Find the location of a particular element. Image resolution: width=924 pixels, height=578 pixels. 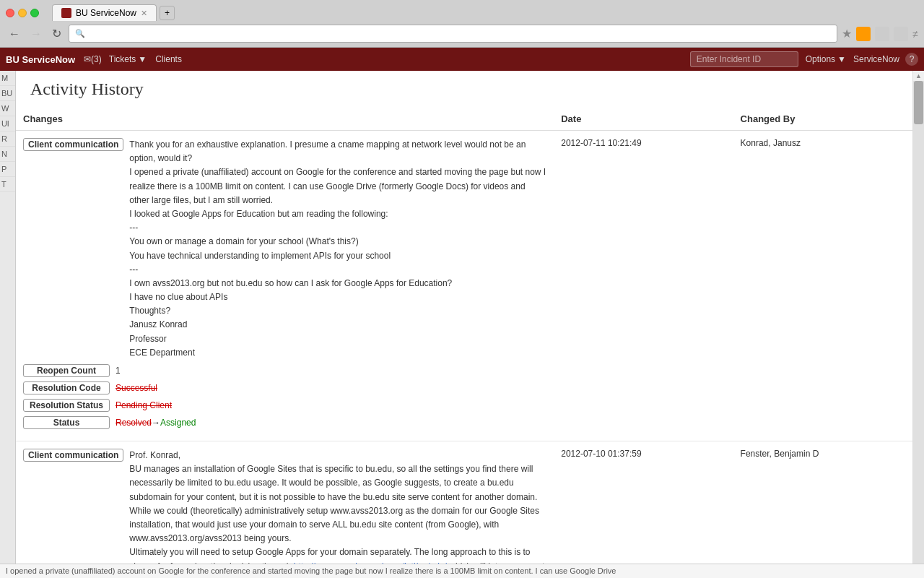

left-sidebar: M BU W Ul R N P T is located at coordinates (8, 324).